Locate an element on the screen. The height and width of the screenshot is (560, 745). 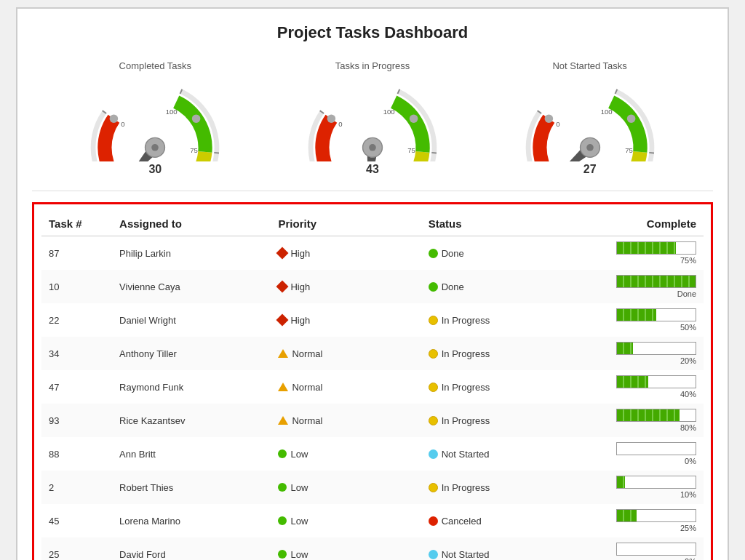
triangle-icon is located at coordinates (283, 387).